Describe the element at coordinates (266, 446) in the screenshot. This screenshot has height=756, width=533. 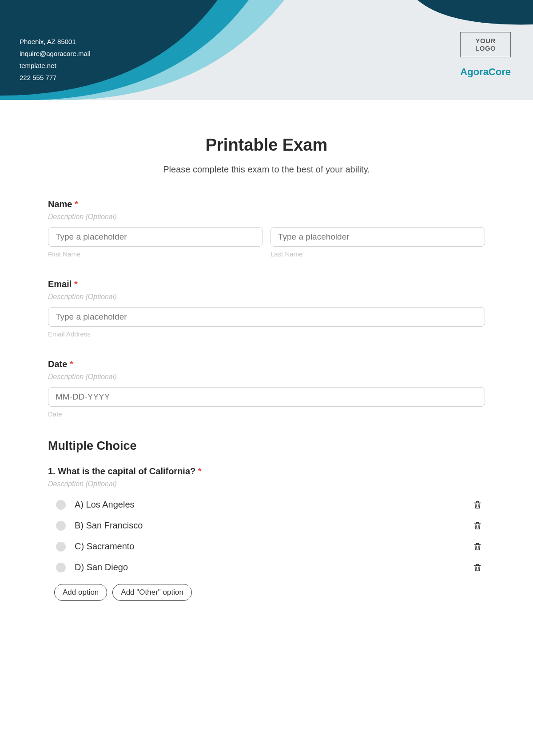
I see `multiple-choice-heading: Multiple Choice` at that location.